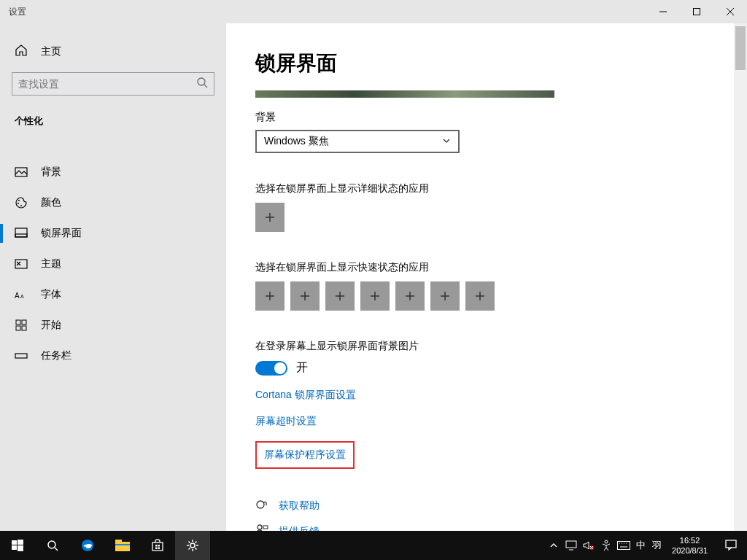 The image size is (747, 560). I want to click on page-heading: 锁屏界面, so click(495, 63).